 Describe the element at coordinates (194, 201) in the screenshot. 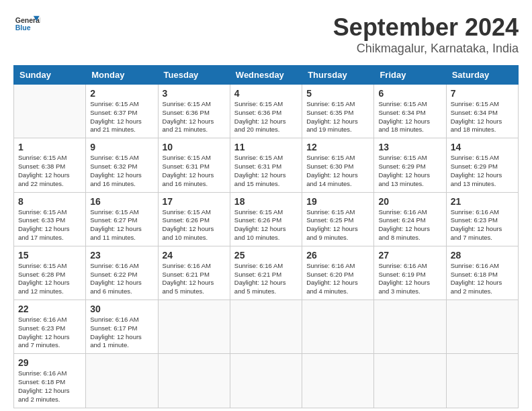

I see `day-number: 17` at that location.